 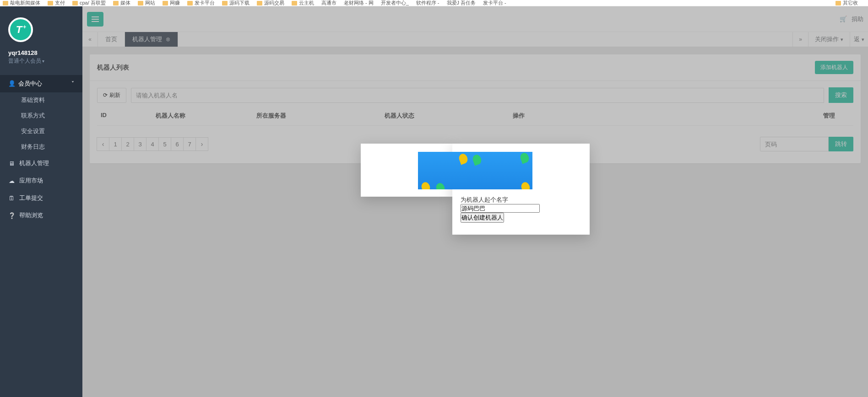 What do you see at coordinates (146, 3) in the screenshot?
I see `bookmark-item: 网站` at bounding box center [146, 3].